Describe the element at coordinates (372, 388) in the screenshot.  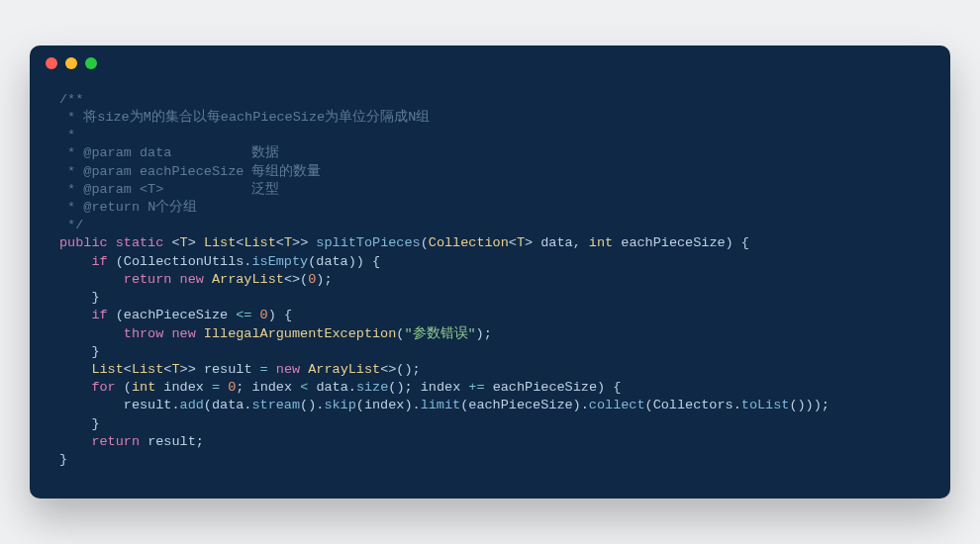
I see `method: size` at that location.